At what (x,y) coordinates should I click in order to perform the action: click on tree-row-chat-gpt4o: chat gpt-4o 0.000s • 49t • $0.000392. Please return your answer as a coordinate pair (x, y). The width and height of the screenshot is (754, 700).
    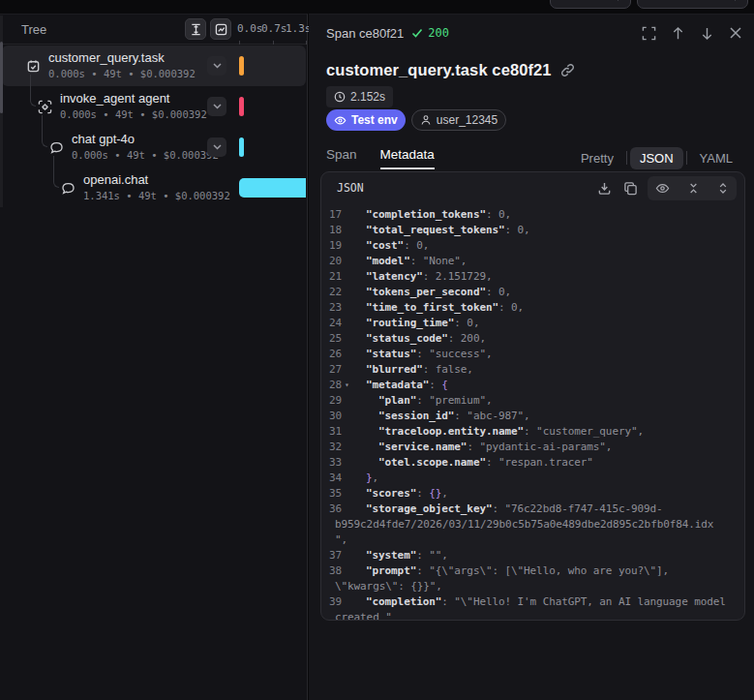
    Looking at the image, I should click on (154, 147).